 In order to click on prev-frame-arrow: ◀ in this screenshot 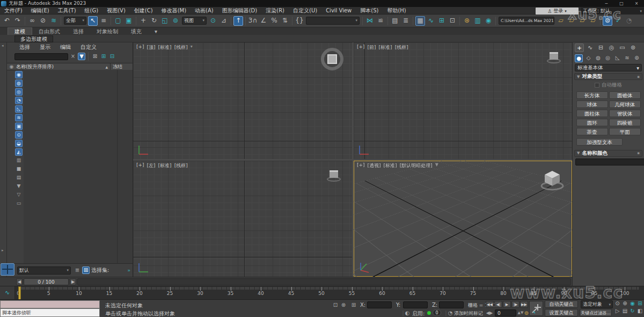, I will do `click(19, 282)`.